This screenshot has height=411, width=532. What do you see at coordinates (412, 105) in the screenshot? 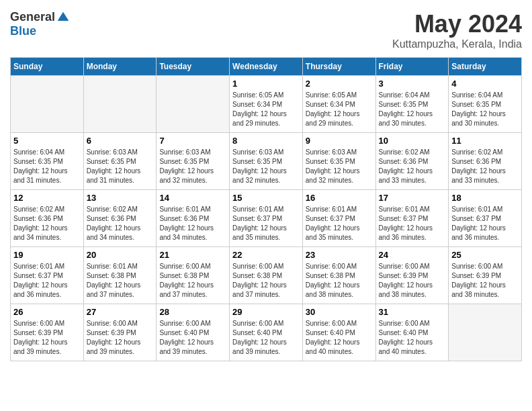
I see `calendar-cell: 3Sunrise: 6:04 AM Sunset: 6:35 PM Daylig…` at bounding box center [412, 105].